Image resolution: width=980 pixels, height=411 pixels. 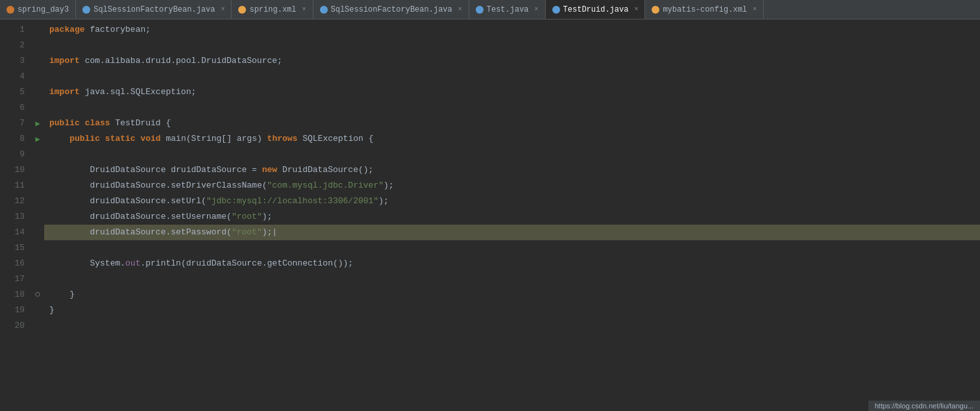 What do you see at coordinates (18, 310) in the screenshot?
I see `line-number-19: 19` at bounding box center [18, 310].